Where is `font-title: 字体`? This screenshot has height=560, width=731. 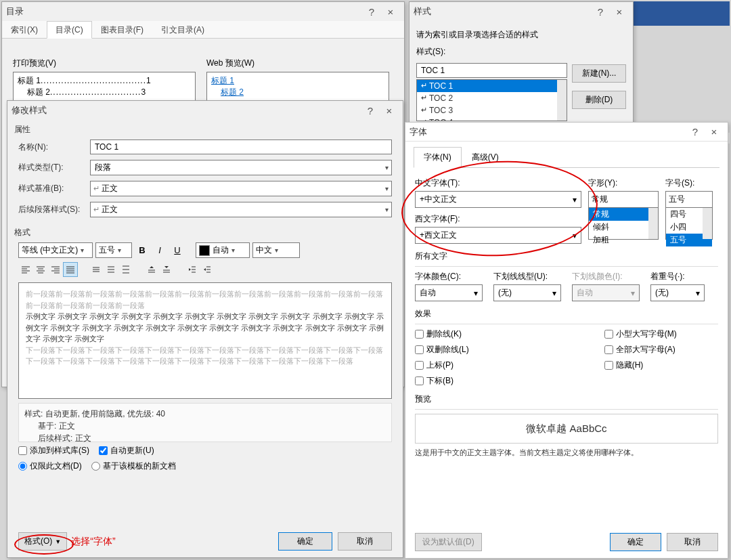
font-title: 字体 is located at coordinates (548, 132).